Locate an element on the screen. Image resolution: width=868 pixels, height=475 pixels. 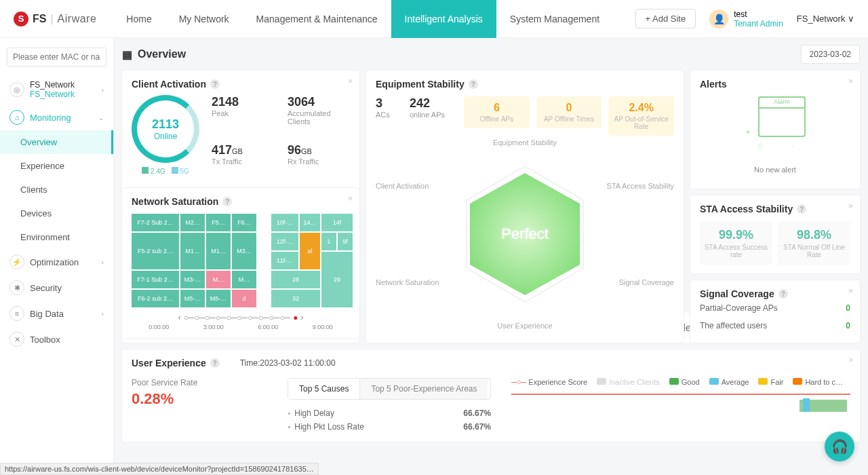
sidebar-security: ✱Security is located at coordinates (57, 288).